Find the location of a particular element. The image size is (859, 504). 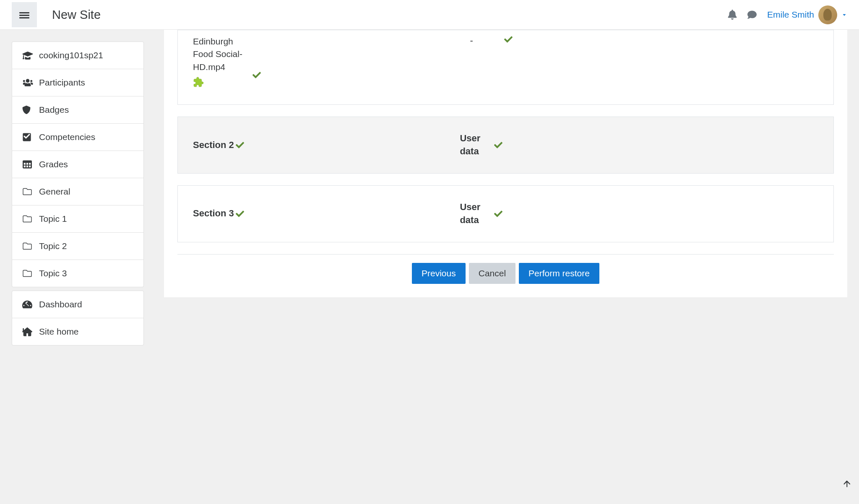

sidebar-item-label: Dashboard is located at coordinates (60, 304).